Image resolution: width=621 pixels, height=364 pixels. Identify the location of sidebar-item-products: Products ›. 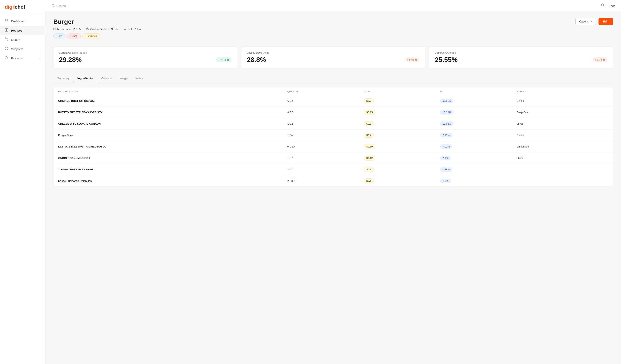
(23, 58).